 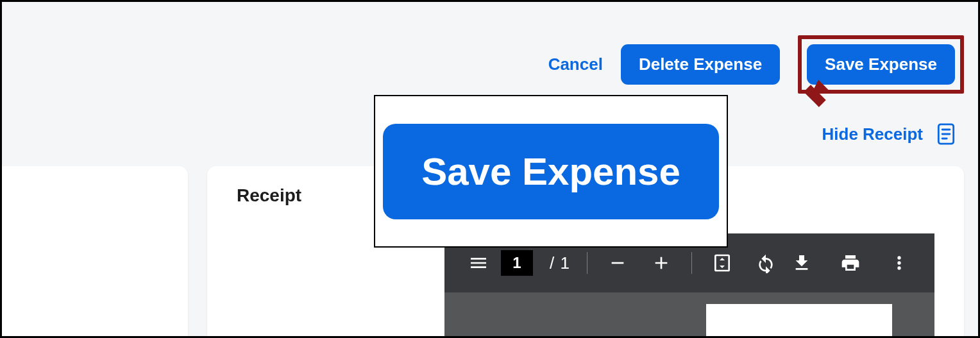 I want to click on fit-to-page-icon, so click(x=722, y=263).